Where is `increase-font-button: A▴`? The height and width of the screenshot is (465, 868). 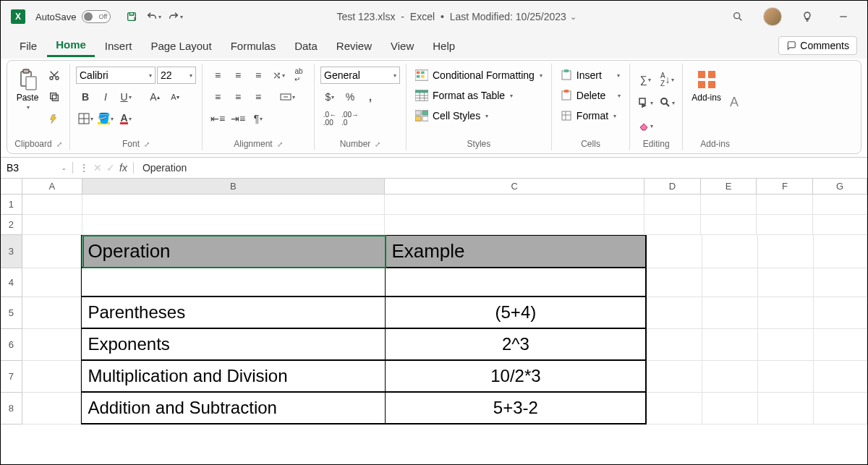
increase-font-button: A▴ is located at coordinates (155, 97).